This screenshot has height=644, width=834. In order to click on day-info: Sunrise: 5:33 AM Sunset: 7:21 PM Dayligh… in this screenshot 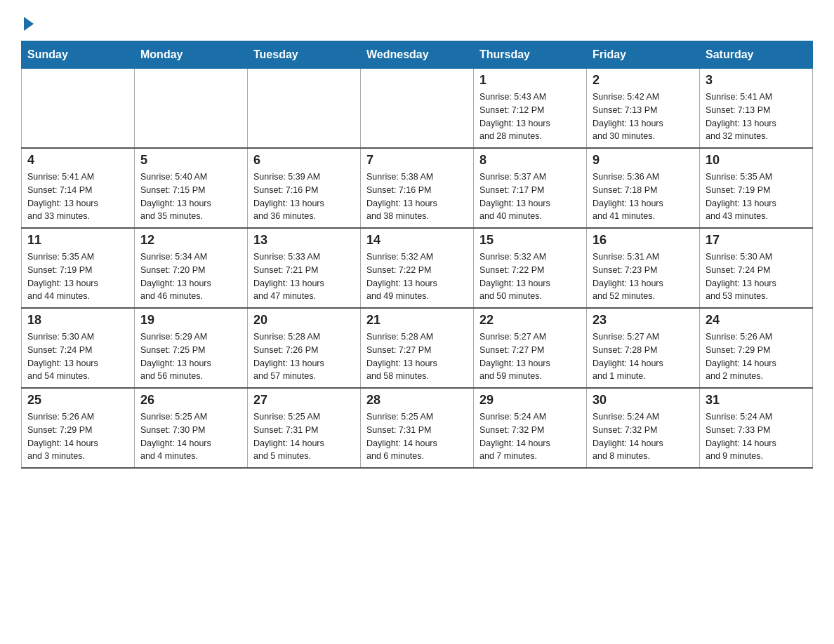, I will do `click(304, 276)`.